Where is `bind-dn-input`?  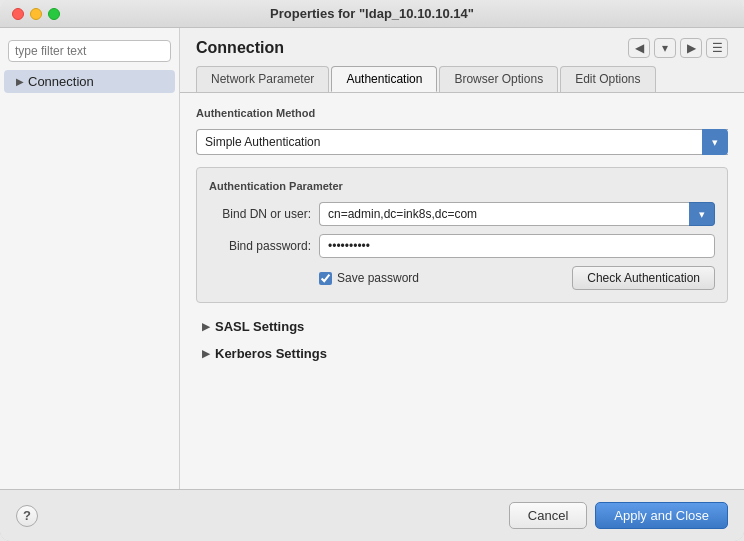 bind-dn-input is located at coordinates (504, 214).